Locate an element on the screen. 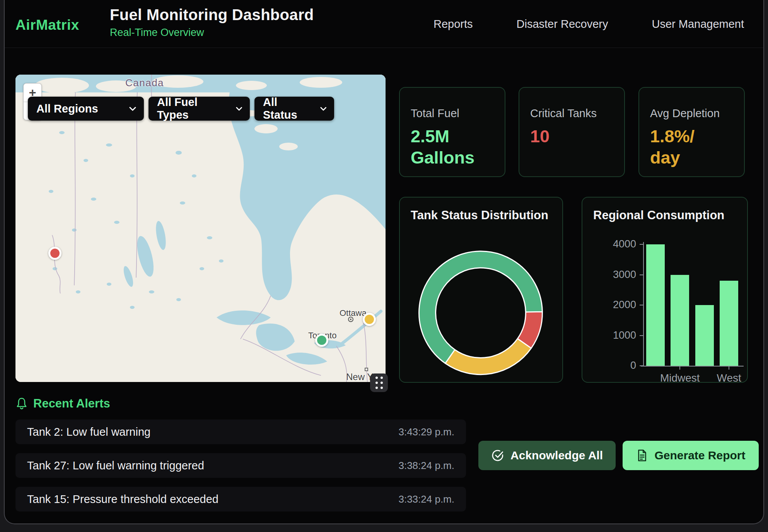 The image size is (768, 532). status-filter-dropdown: All Status is located at coordinates (294, 109).